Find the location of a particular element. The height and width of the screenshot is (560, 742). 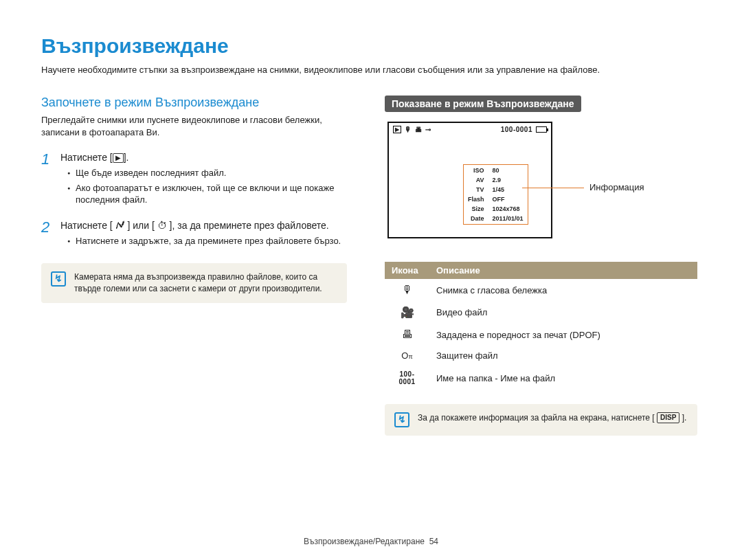

info-val: 2011/01/01 is located at coordinates (508, 219).